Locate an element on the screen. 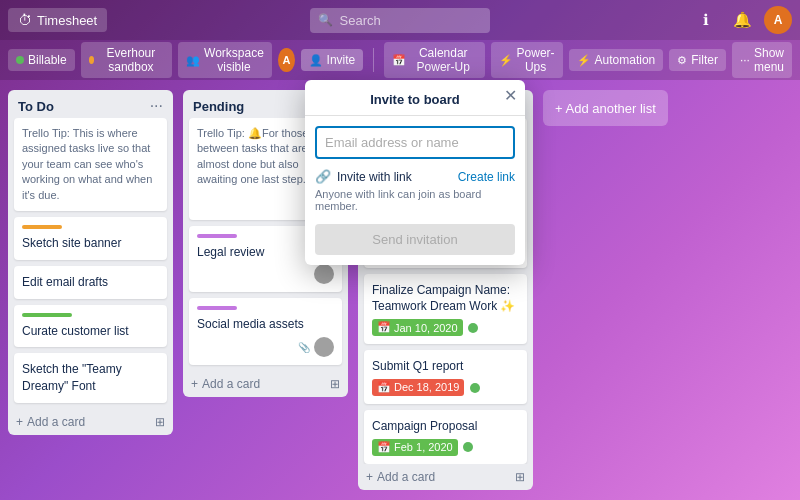 The height and width of the screenshot is (500, 800). pending-add-card-label: Add a card is located at coordinates (231, 384).